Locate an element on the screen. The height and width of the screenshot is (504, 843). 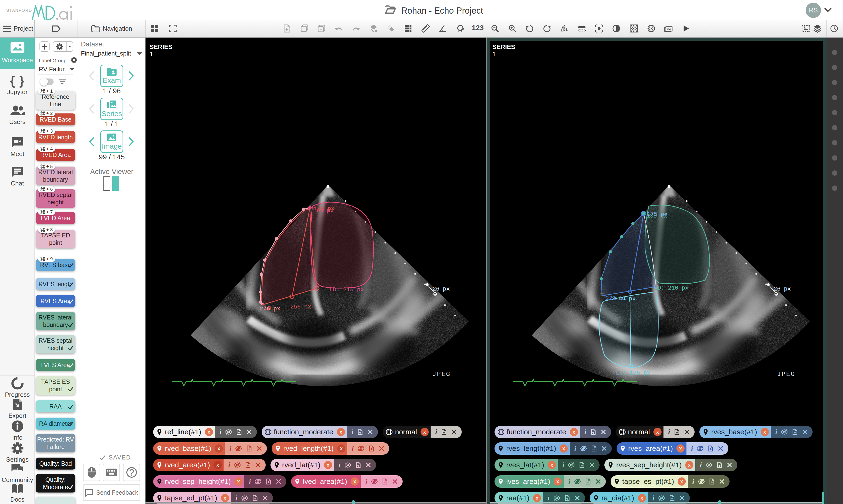
svg-text: 276 px is located at coordinates (270, 309).